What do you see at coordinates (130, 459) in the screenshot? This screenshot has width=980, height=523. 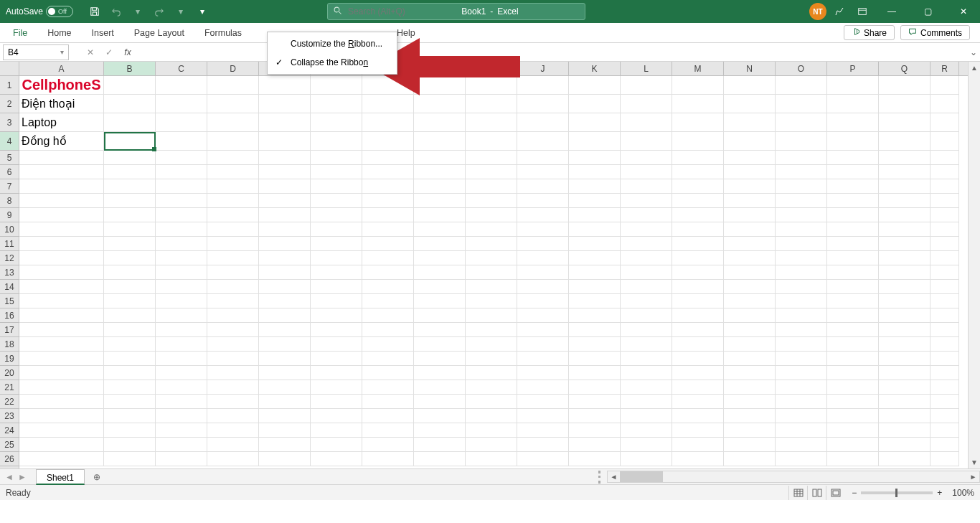 I see `cell-B26` at bounding box center [130, 459].